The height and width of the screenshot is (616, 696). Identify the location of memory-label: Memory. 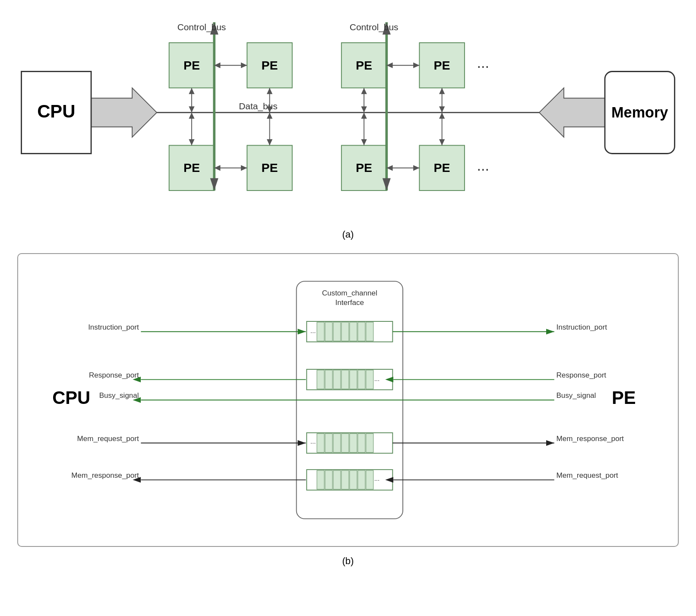
(640, 112).